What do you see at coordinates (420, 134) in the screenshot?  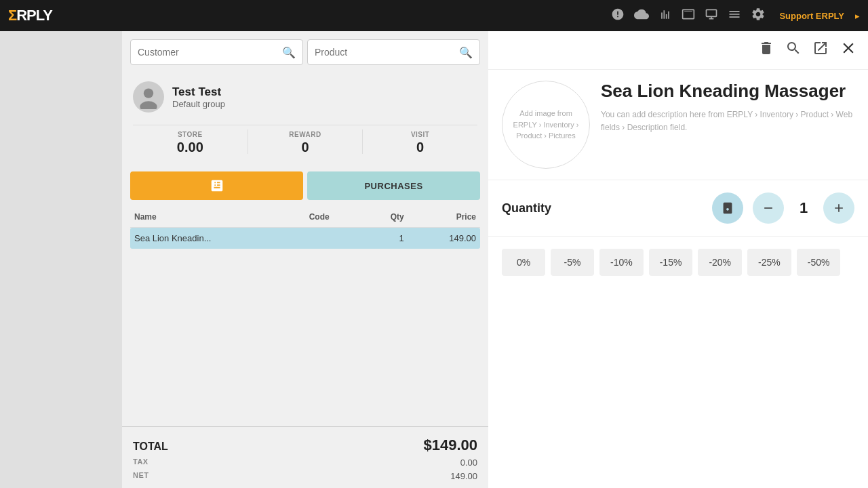 I see `visit-label: VISIT` at bounding box center [420, 134].